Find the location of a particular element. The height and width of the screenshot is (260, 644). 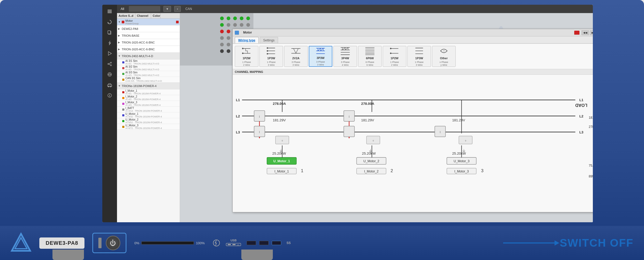

usb-icon: SS is located at coordinates (233, 245).